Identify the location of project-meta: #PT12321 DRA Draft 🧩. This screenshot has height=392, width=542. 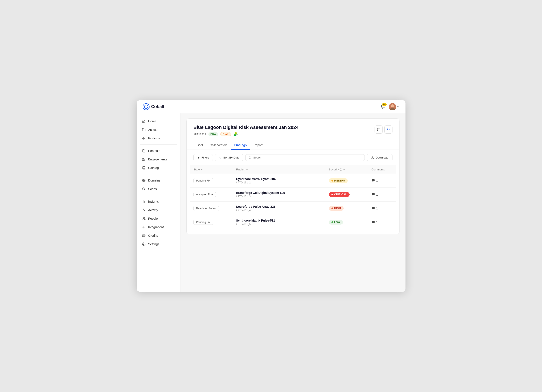
(293, 134).